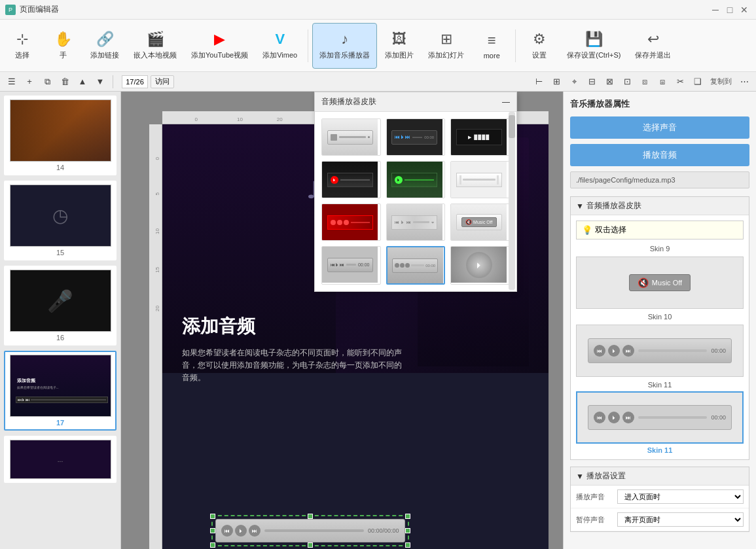  I want to click on skin-dropdown-close: —, so click(506, 102).